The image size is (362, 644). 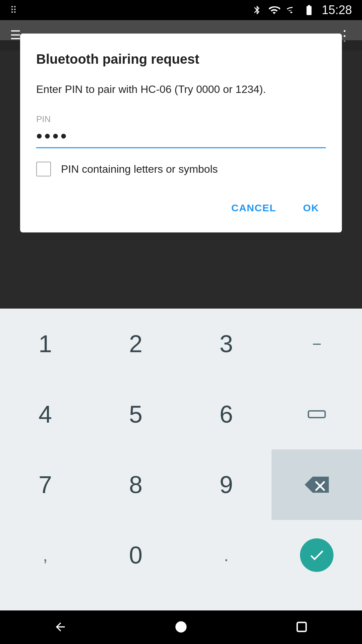 I want to click on signal-icon, so click(x=291, y=10).